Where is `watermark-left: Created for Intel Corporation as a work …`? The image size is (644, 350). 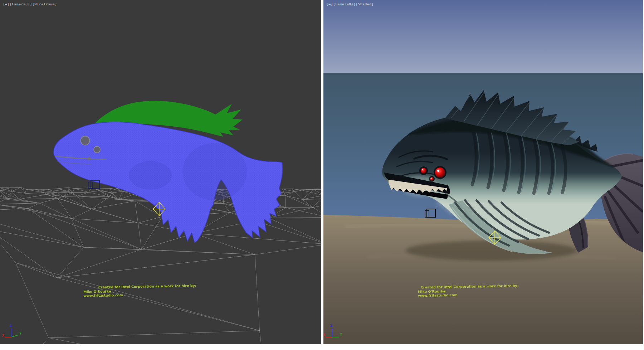
watermark-left: Created for Intel Corporation as a work … is located at coordinates (140, 291).